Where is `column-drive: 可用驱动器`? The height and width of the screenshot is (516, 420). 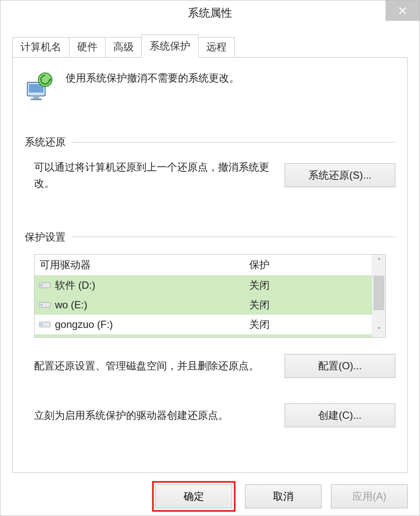
column-drive: 可用驱动器 is located at coordinates (139, 265).